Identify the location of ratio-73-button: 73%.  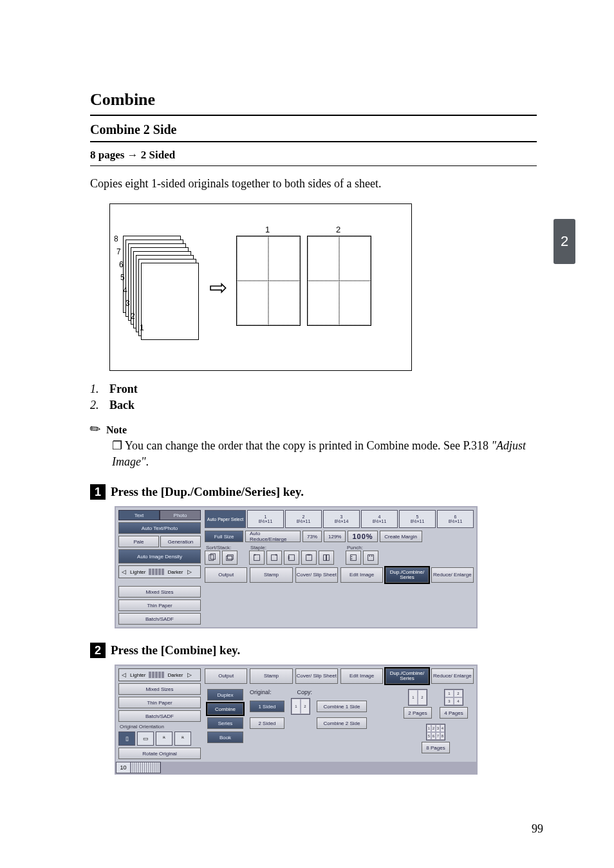
(312, 536).